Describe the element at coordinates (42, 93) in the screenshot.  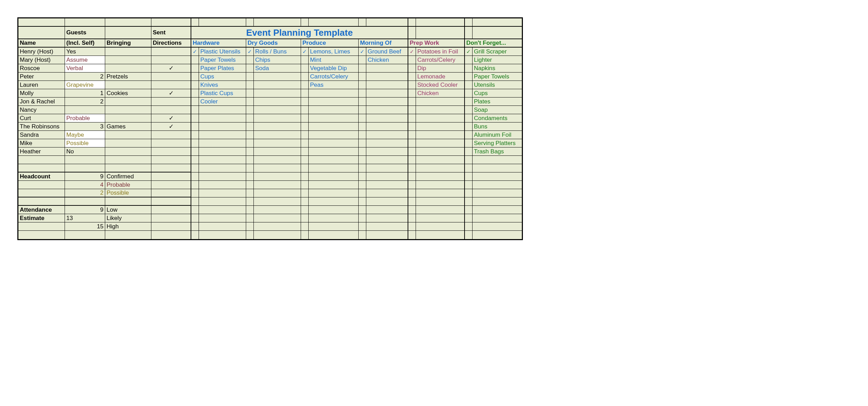
I see `guest-name: Molly` at that location.